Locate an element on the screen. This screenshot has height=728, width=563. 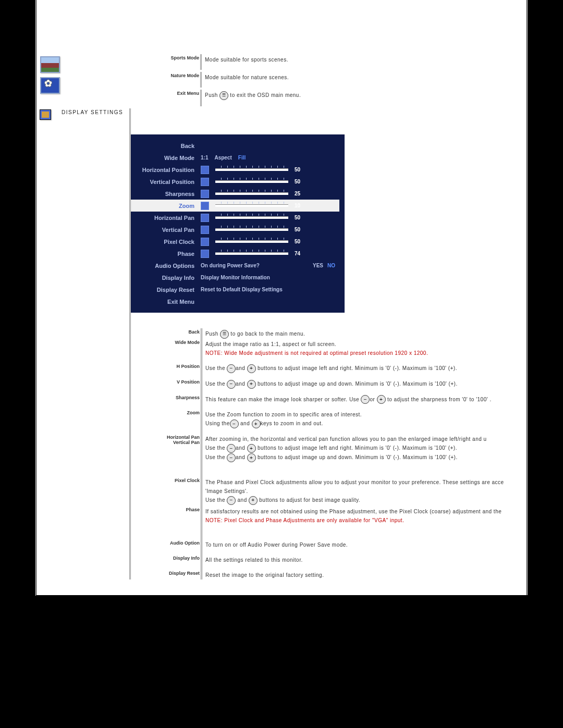
osd-menu-screenshot: BackWide Mode1:1AspectFillHorizontal Pos… is located at coordinates (238, 224).